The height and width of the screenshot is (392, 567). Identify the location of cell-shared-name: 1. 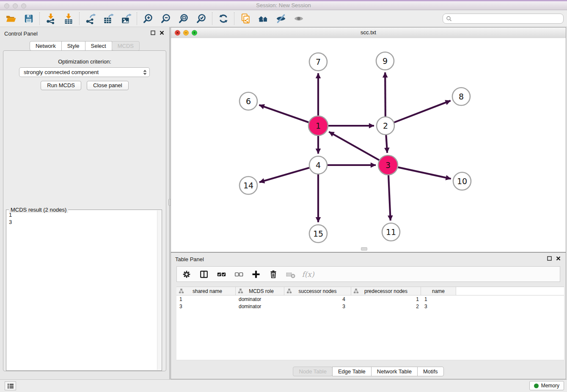
(206, 299).